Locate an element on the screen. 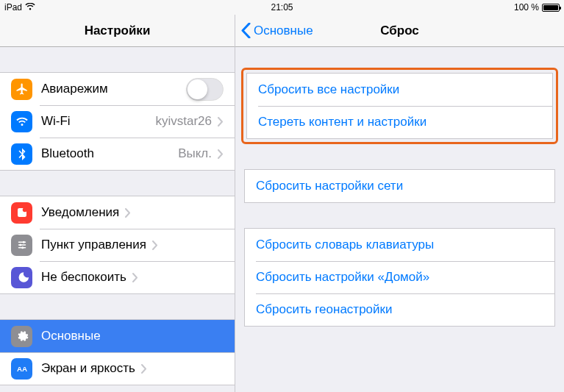  airplane-icon is located at coordinates (22, 90).